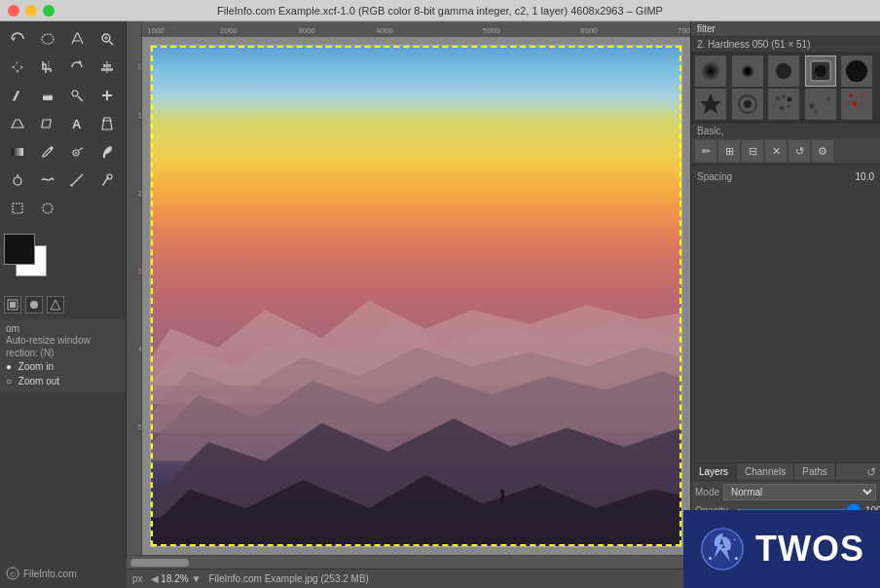 The height and width of the screenshot is (588, 880). Describe the element at coordinates (715, 471) in the screenshot. I see `tab-layers: Layers` at that location.